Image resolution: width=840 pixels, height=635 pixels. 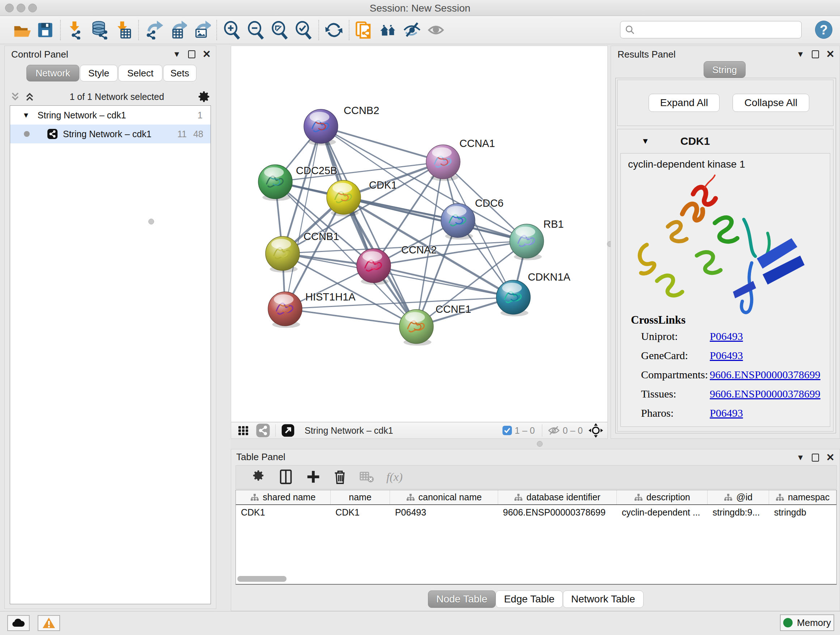 I want to click on network-row: String Network – cdk1 11 48, so click(x=110, y=134).